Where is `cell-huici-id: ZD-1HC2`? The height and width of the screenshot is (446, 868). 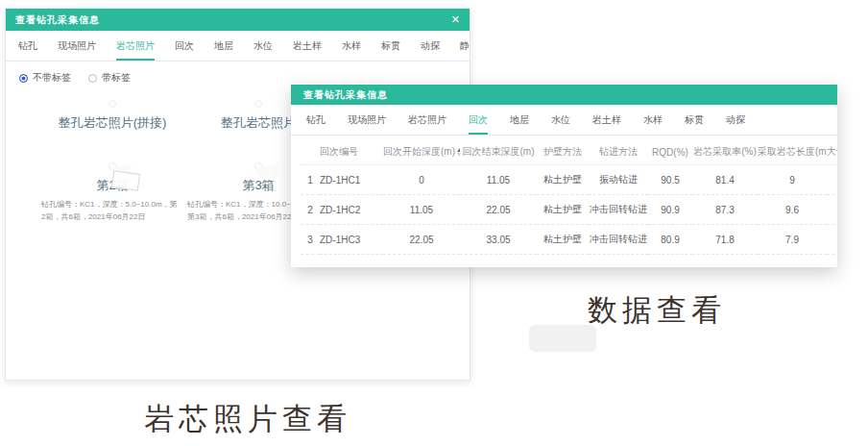 cell-huici-id: ZD-1HC2 is located at coordinates (351, 210).